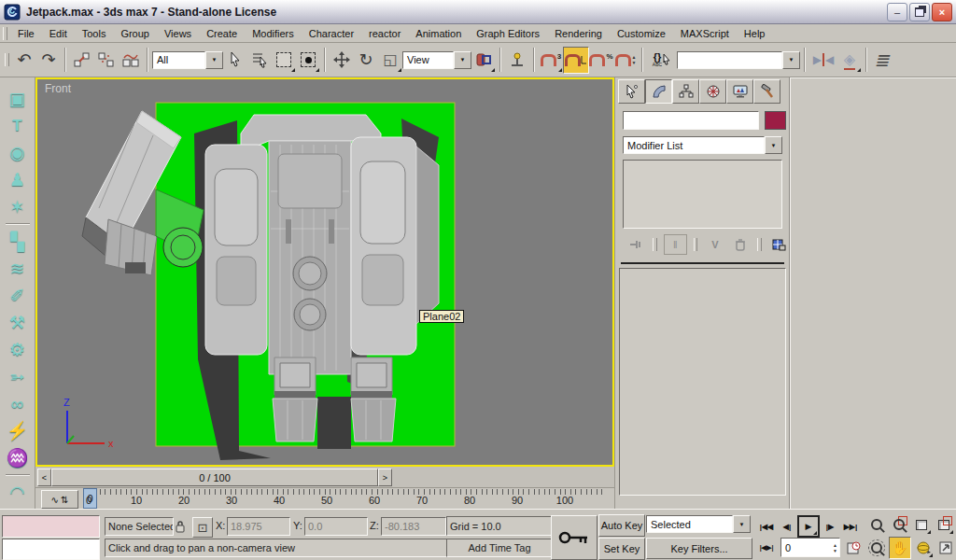 Image resolution: width=956 pixels, height=560 pixels. Describe the element at coordinates (58, 89) in the screenshot. I see `viewport-label: Front` at that location.